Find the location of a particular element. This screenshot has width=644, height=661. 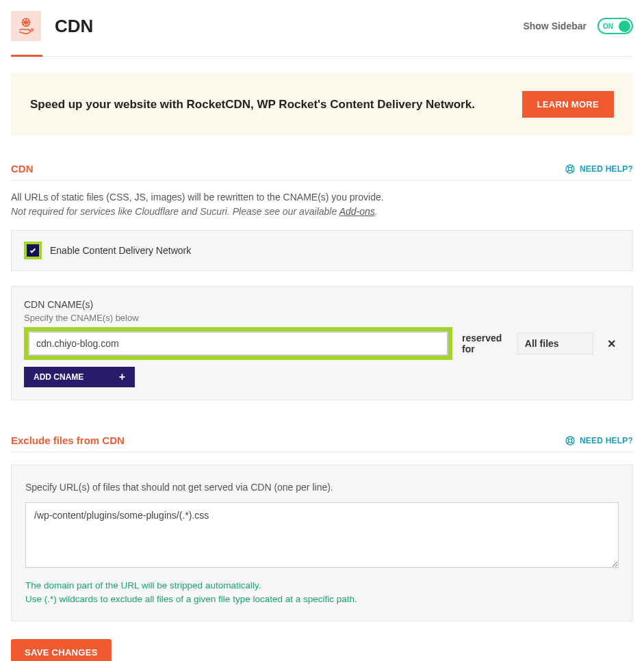

exclude-need-help-link: NEED HELP? is located at coordinates (599, 441).